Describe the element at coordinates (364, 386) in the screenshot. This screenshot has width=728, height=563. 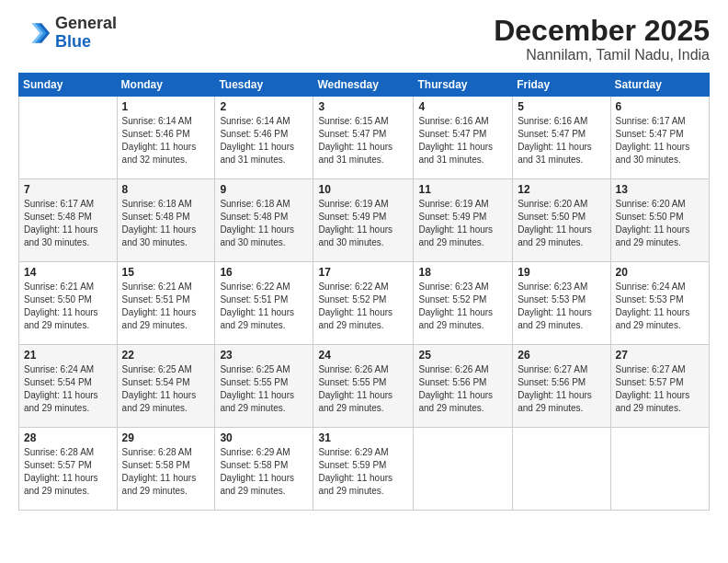
I see `calendar-cell: 24Sunrise: 6:26 AM Sunset: 5:55 PM Dayli…` at that location.